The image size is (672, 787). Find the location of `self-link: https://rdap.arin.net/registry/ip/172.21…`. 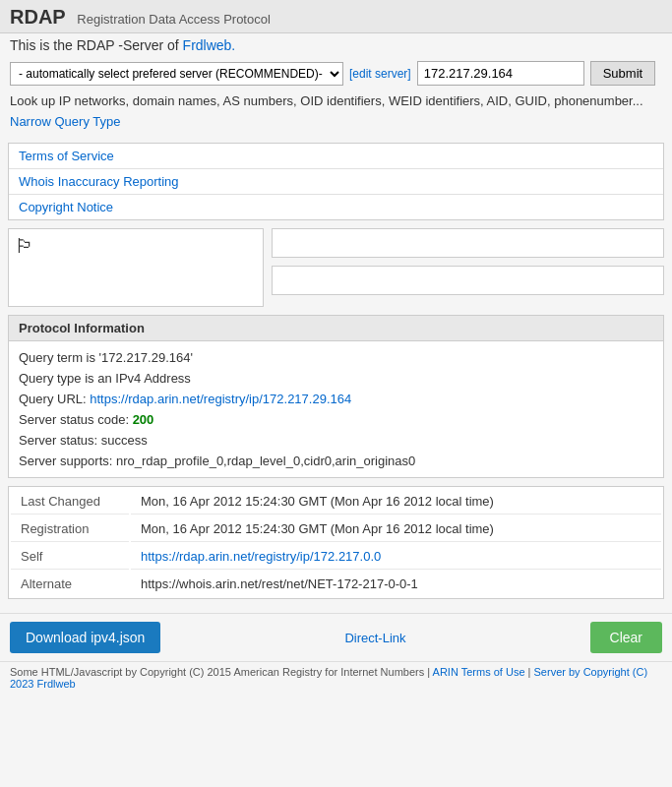

self-link: https://rdap.arin.net/registry/ip/172.21… is located at coordinates (261, 557).